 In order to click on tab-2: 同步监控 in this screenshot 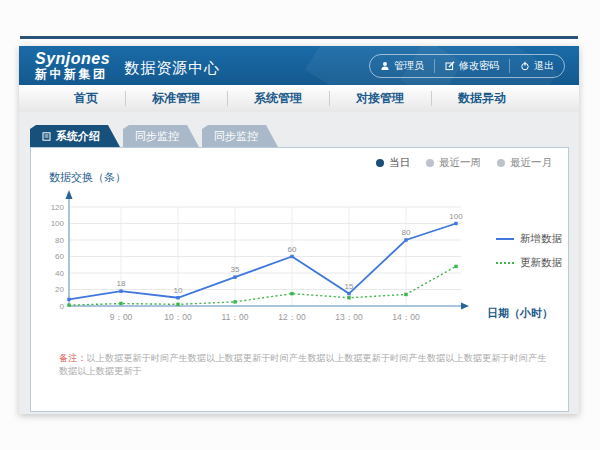, I will do `click(161, 136)`.